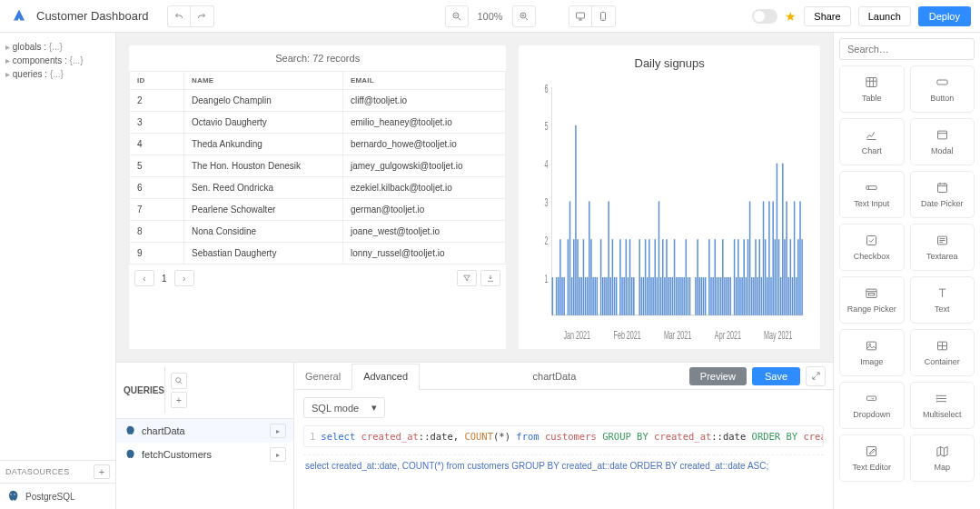  Describe the element at coordinates (580, 16) in the screenshot. I see `desktop-view-button` at that location.